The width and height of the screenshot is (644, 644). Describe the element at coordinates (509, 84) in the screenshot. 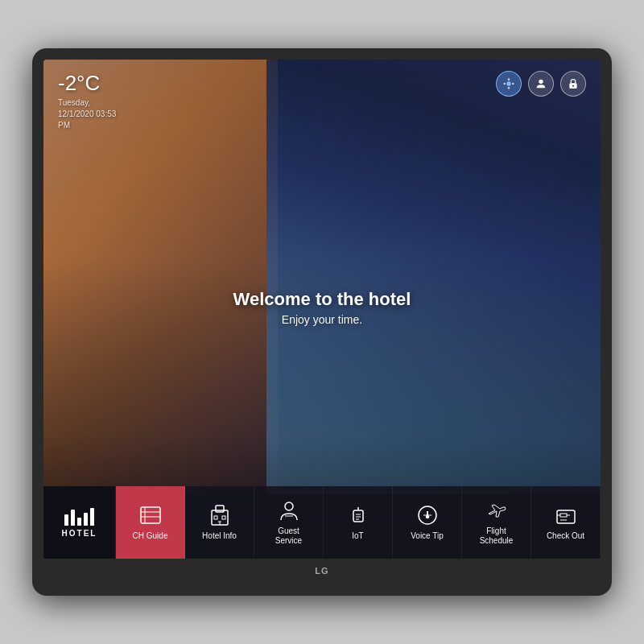

I see `ai-button` at that location.